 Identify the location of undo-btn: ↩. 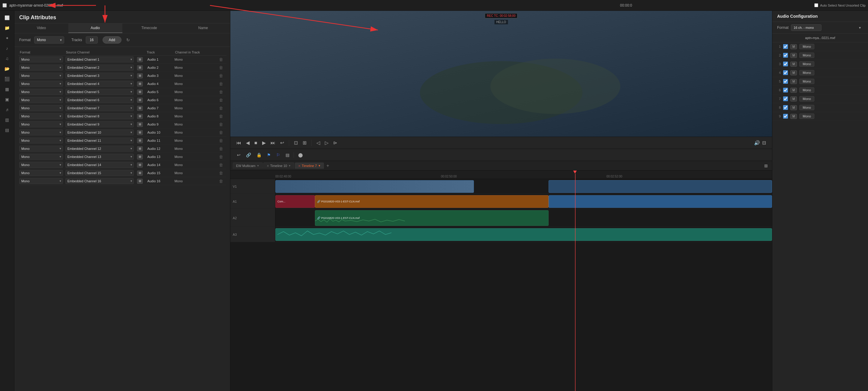
(239, 155).